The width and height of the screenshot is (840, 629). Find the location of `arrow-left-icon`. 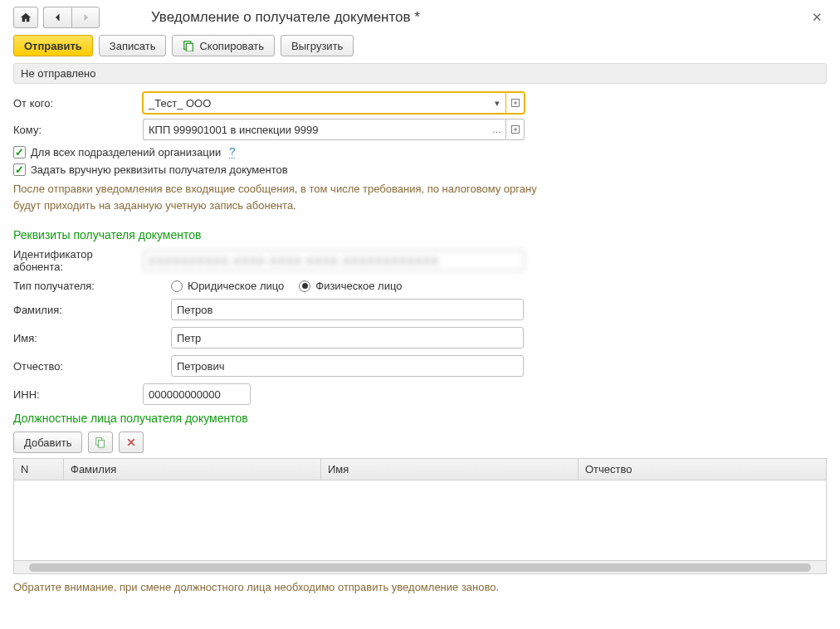

arrow-left-icon is located at coordinates (58, 17).